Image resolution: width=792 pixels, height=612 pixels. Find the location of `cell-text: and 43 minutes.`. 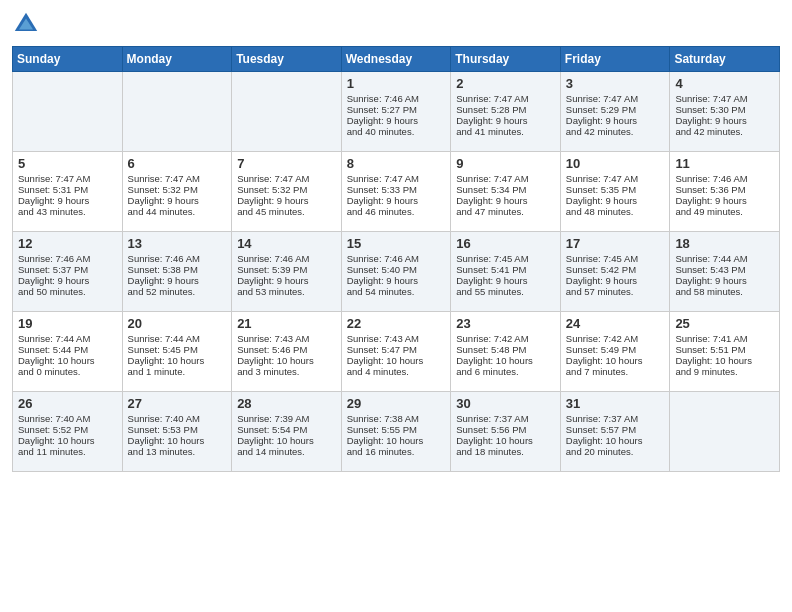

cell-text: and 43 minutes. is located at coordinates (68, 212).